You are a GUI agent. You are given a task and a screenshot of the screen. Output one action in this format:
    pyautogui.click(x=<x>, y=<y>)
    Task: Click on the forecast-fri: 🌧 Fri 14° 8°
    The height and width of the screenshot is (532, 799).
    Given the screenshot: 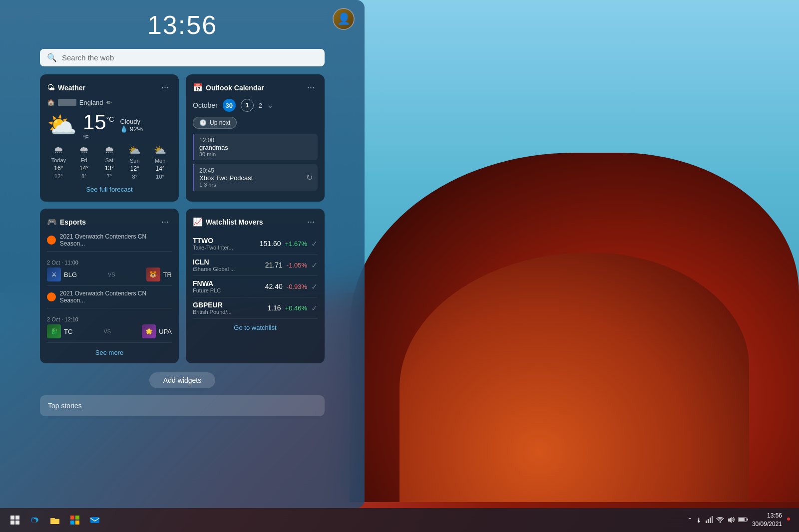 What is the action you would take?
    pyautogui.click(x=84, y=162)
    